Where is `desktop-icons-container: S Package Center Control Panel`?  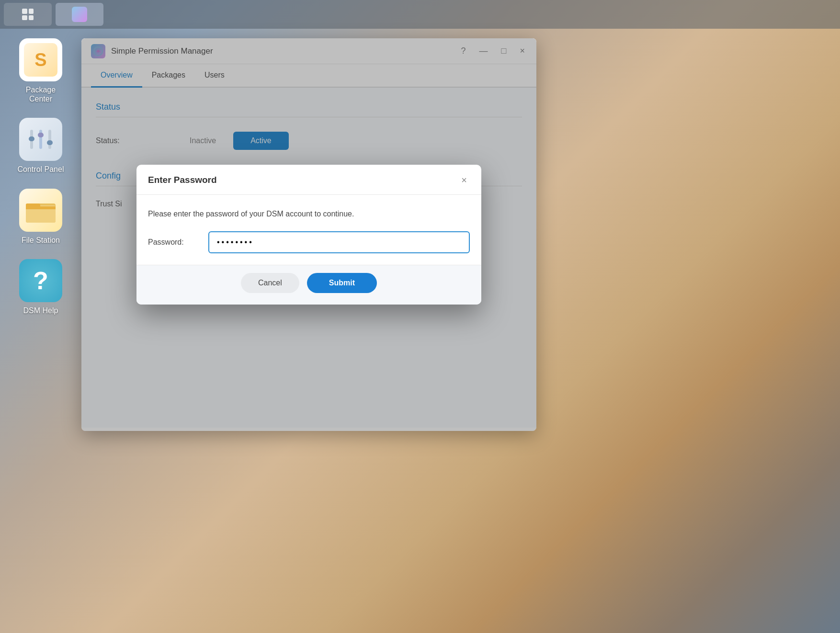
desktop-icons-container: S Package Center Control Panel is located at coordinates (41, 177).